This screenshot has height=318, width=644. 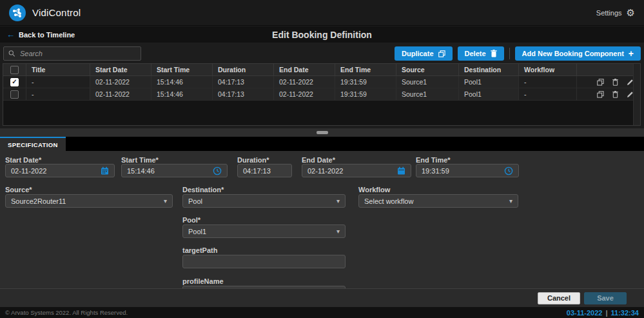 I want to click on start-time-input, so click(x=170, y=171).